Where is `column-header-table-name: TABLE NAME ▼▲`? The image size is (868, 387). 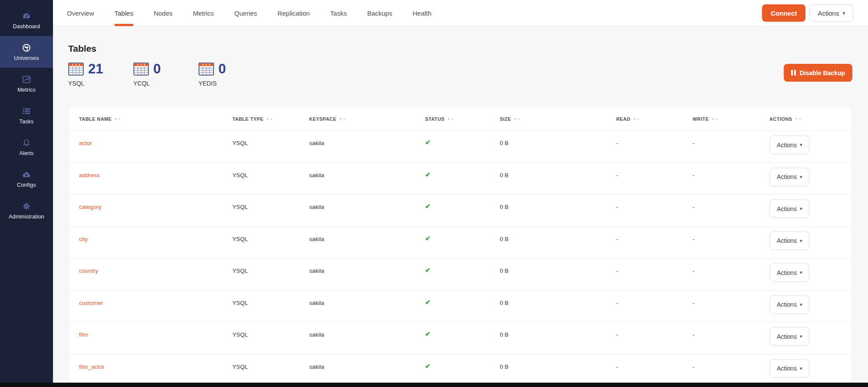
column-header-table-name: TABLE NAME ▼▲ is located at coordinates (155, 119).